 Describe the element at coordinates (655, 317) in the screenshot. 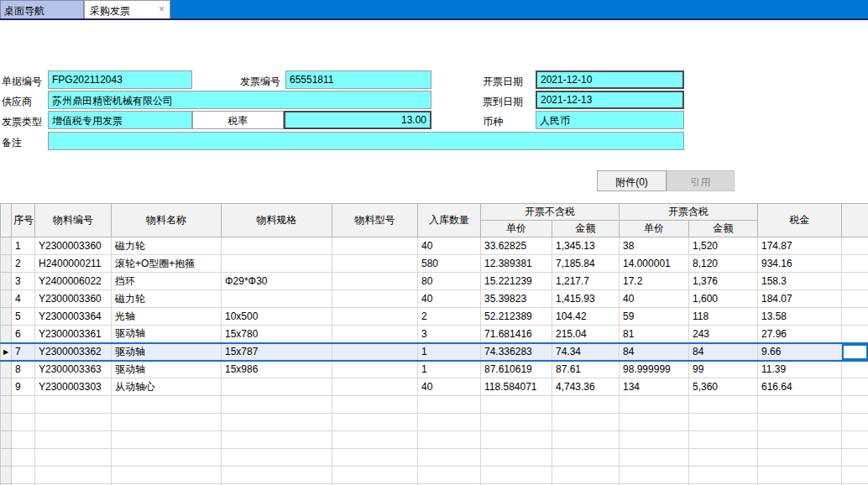

I see `table-cell-unit_in: 59` at that location.